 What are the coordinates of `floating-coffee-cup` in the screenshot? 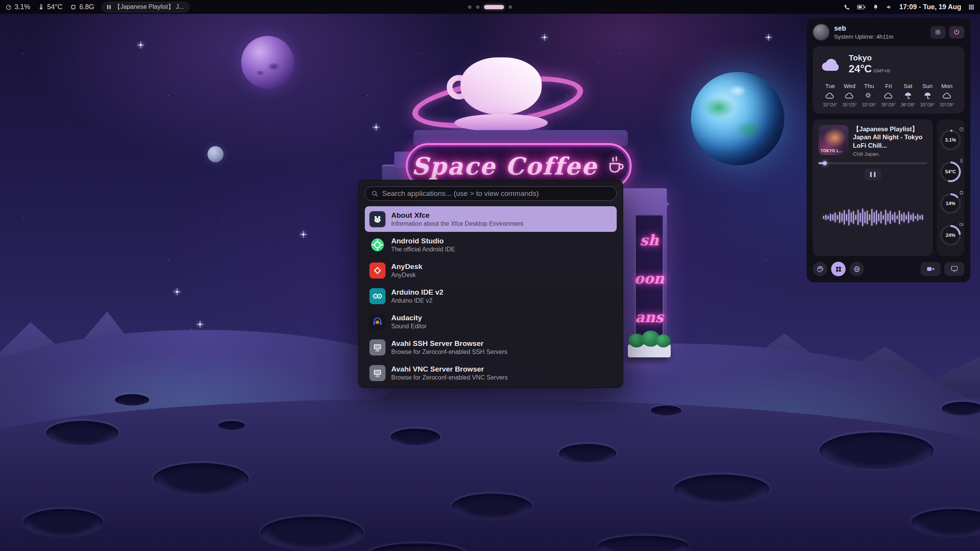 It's located at (498, 97).